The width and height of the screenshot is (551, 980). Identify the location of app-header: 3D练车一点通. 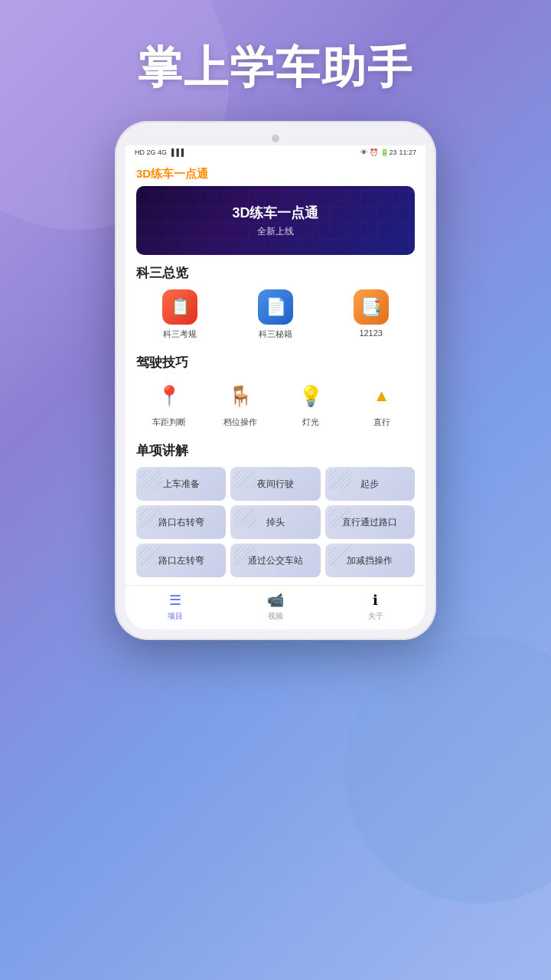
(276, 173).